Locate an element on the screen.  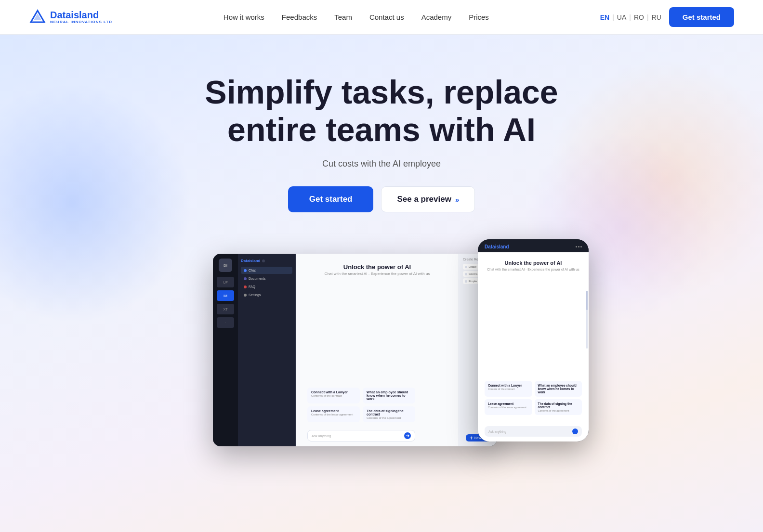
panel-item-documents: Documents is located at coordinates (267, 278).